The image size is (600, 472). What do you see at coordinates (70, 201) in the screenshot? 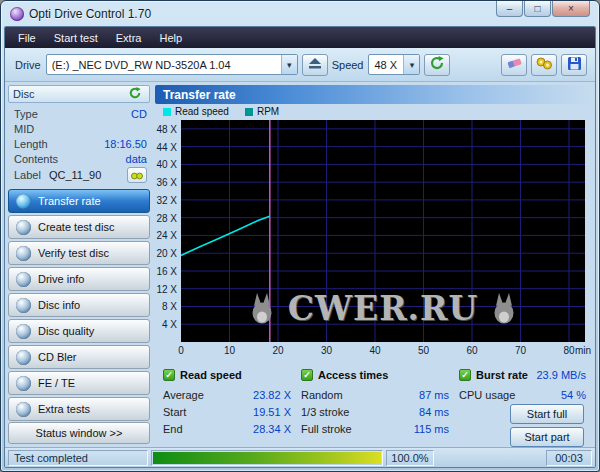
I see `sidebar-item-label: Transfer rate` at bounding box center [70, 201].